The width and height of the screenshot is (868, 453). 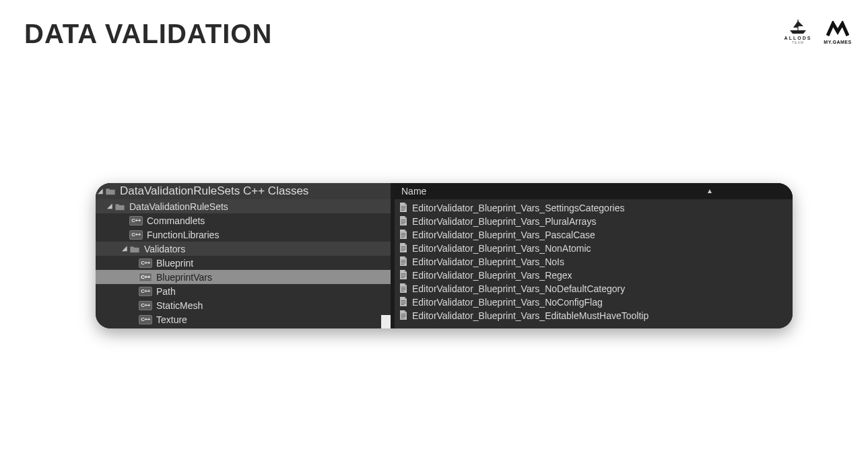 What do you see at coordinates (838, 30) in the screenshot?
I see `mygames-logo: MY.GAMES` at bounding box center [838, 30].